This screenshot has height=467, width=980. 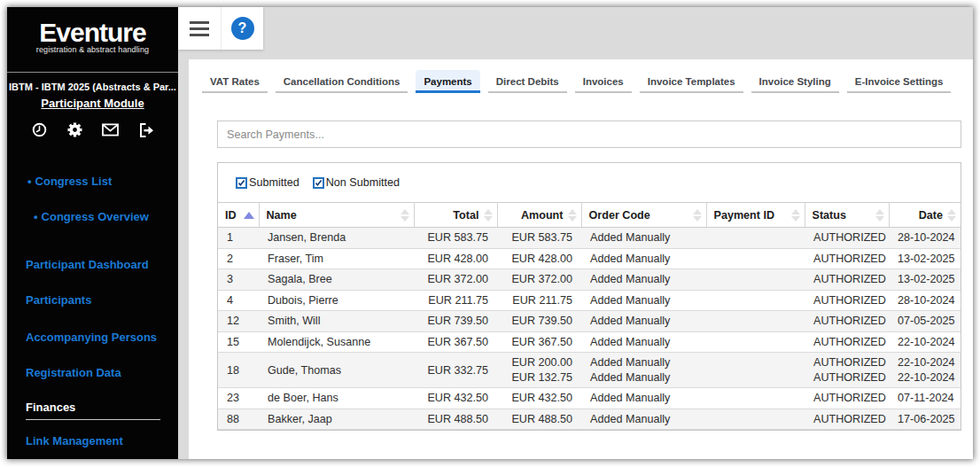 What do you see at coordinates (337, 259) in the screenshot?
I see `cell-name: Fraser, Tim` at bounding box center [337, 259].